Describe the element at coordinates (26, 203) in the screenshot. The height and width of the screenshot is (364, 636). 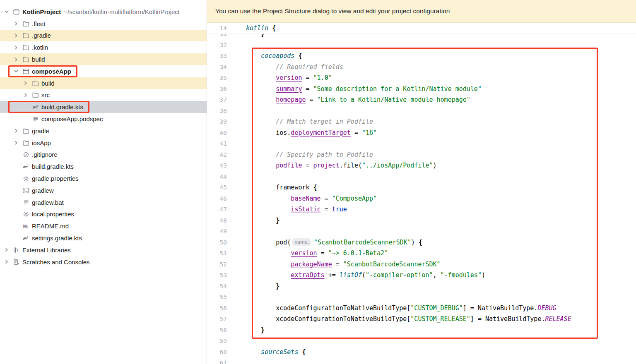
I see `filelines-icon` at that location.